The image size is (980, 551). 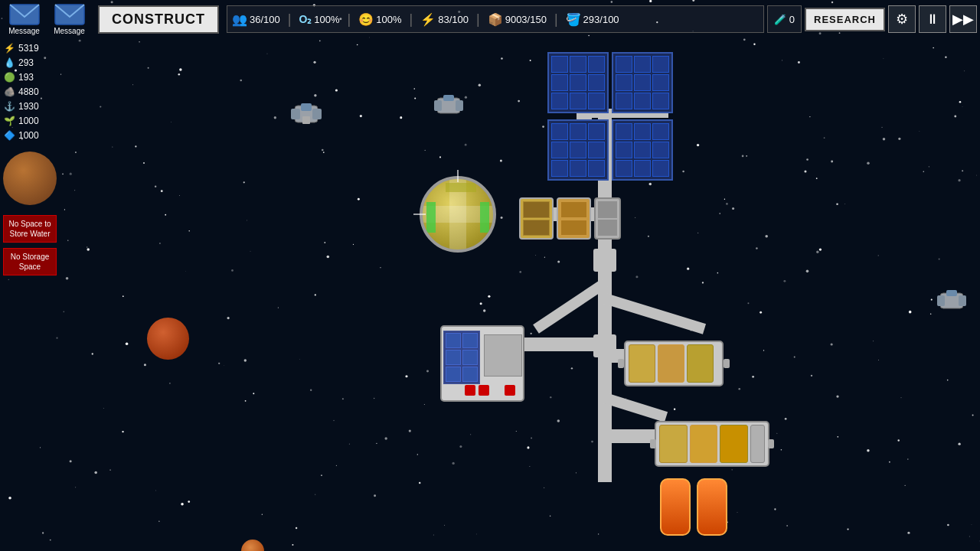 I want to click on water-stat: 🪣 293/100, so click(x=593, y=20).